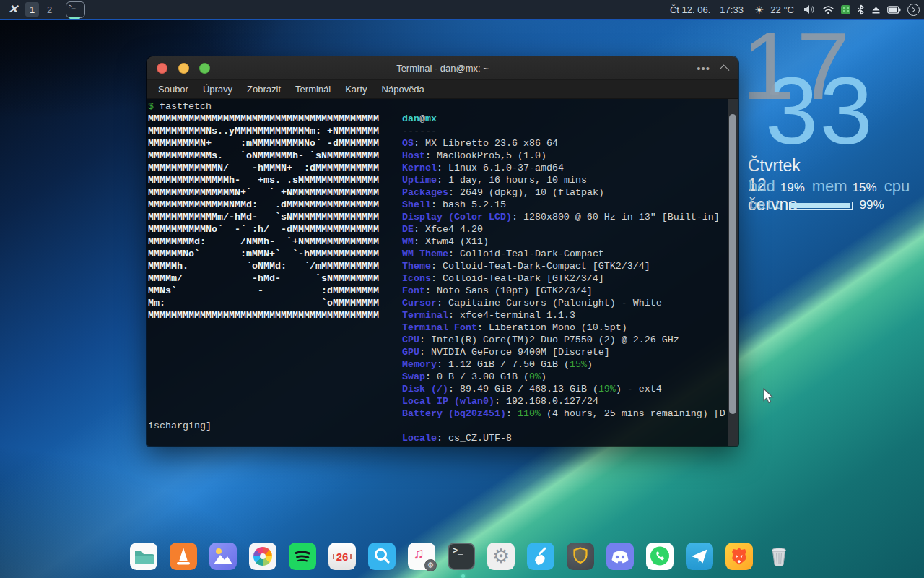 The width and height of the screenshot is (924, 578). What do you see at coordinates (703, 69) in the screenshot?
I see `window-menu-icon: •••` at bounding box center [703, 69].